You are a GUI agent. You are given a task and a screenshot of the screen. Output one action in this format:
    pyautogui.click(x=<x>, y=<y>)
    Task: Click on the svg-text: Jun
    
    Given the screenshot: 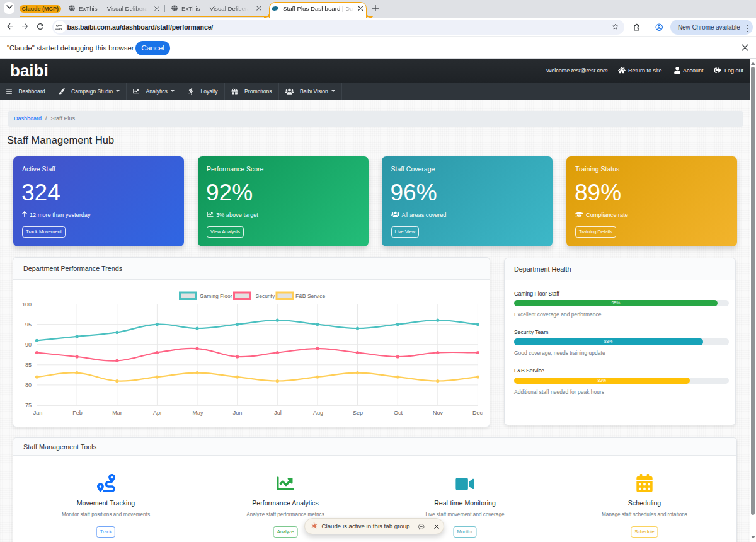 What is the action you would take?
    pyautogui.click(x=238, y=413)
    